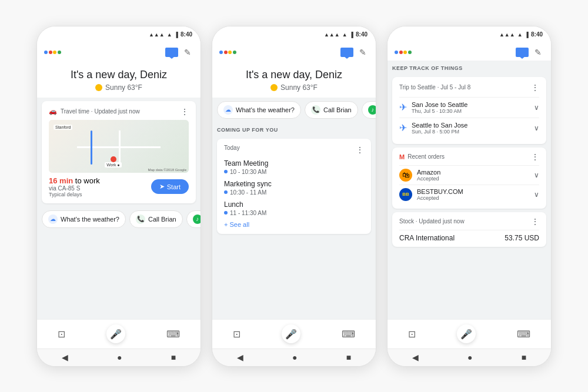 This screenshot has width=588, height=392. I want to click on spotify-icon-2: ♪, so click(372, 110).